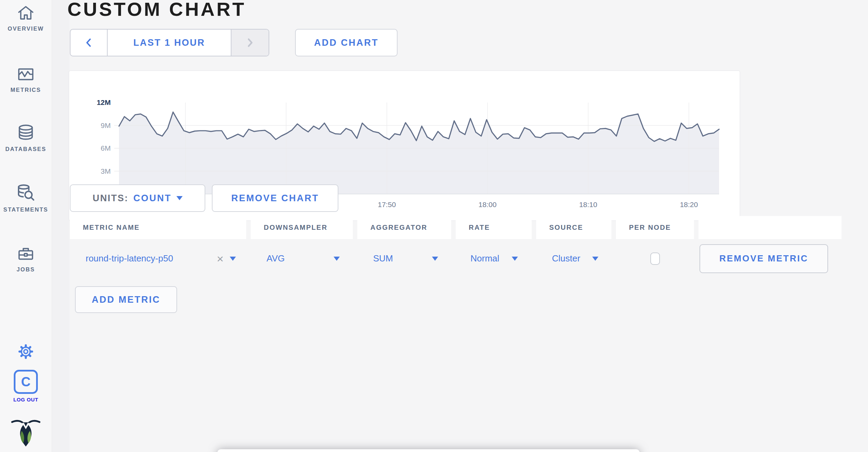 The width and height of the screenshot is (868, 452). What do you see at coordinates (170, 43) in the screenshot?
I see `time-range-selector: LAST 1 HOUR` at bounding box center [170, 43].